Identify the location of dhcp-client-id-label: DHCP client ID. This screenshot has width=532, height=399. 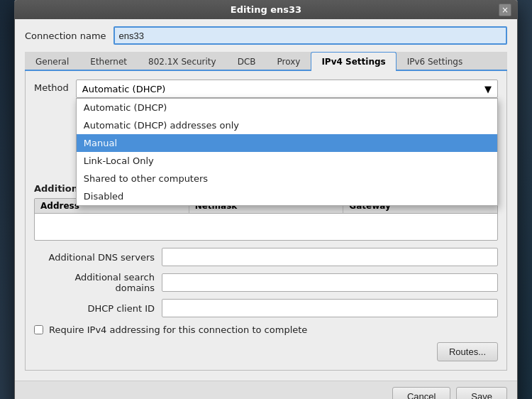
(94, 308).